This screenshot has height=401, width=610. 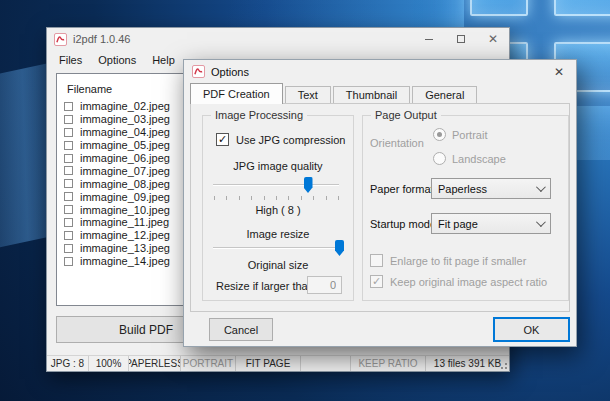 I want to click on status-segment: PORTRAIT, so click(x=208, y=364).